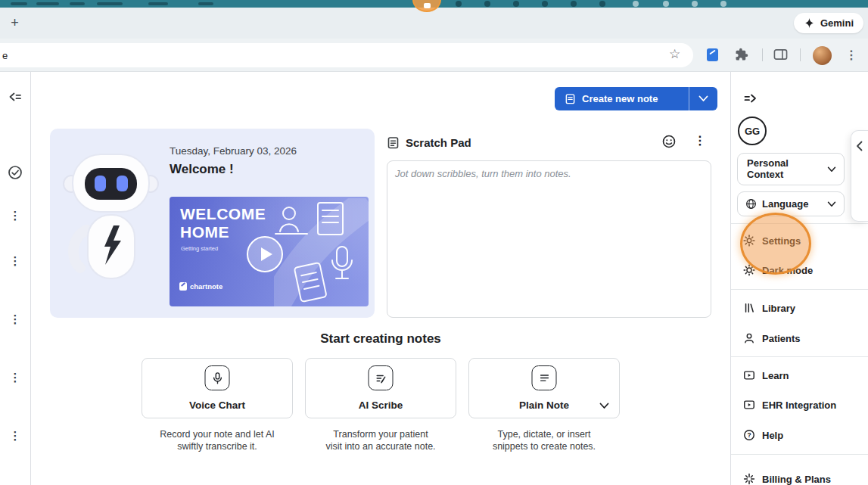  Describe the element at coordinates (675, 54) in the screenshot. I see `bookmark-star-icon: ☆` at that location.